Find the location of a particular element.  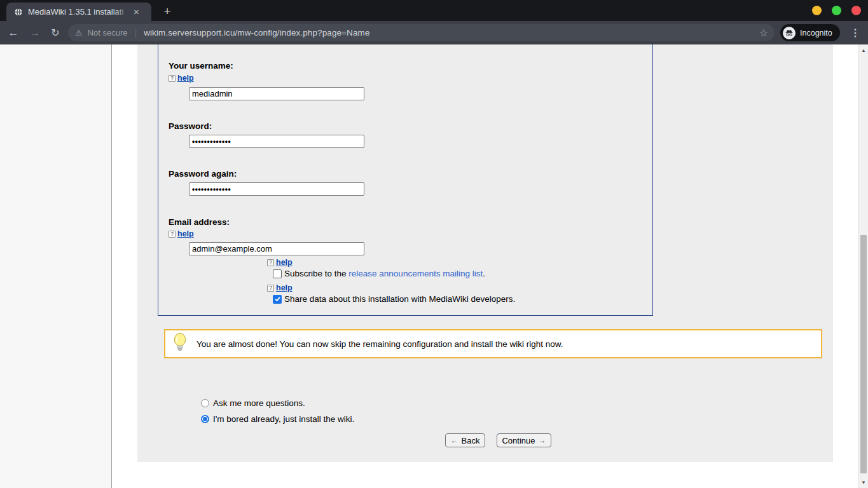

subscribe-checkbox is located at coordinates (277, 274).